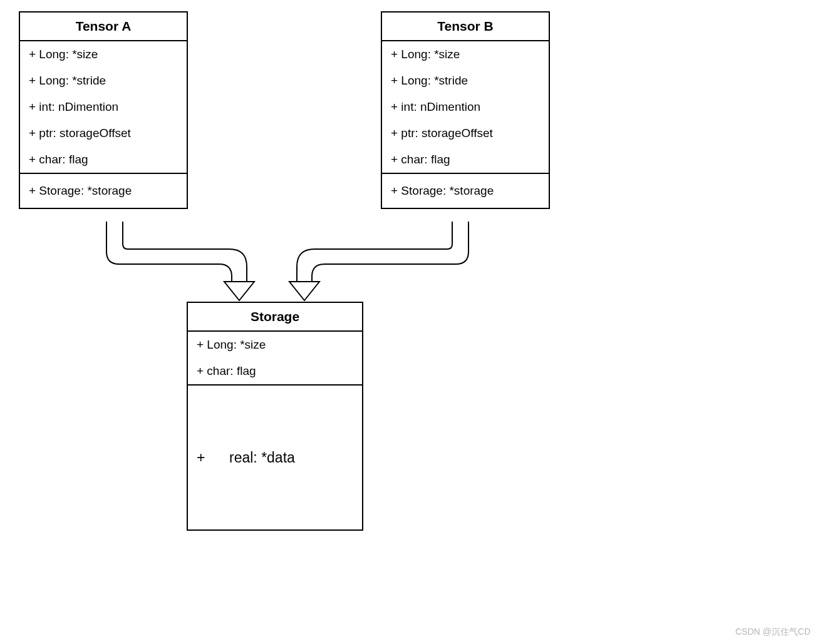  Describe the element at coordinates (275, 345) in the screenshot. I see `storage-attr: + Long: *size` at that location.